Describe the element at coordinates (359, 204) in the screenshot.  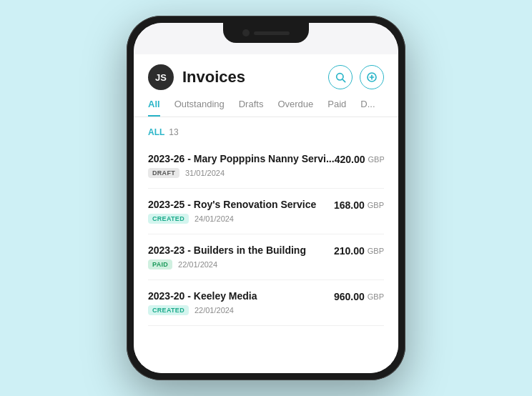
I see `invoice-right: 168.00 GBP` at that location.